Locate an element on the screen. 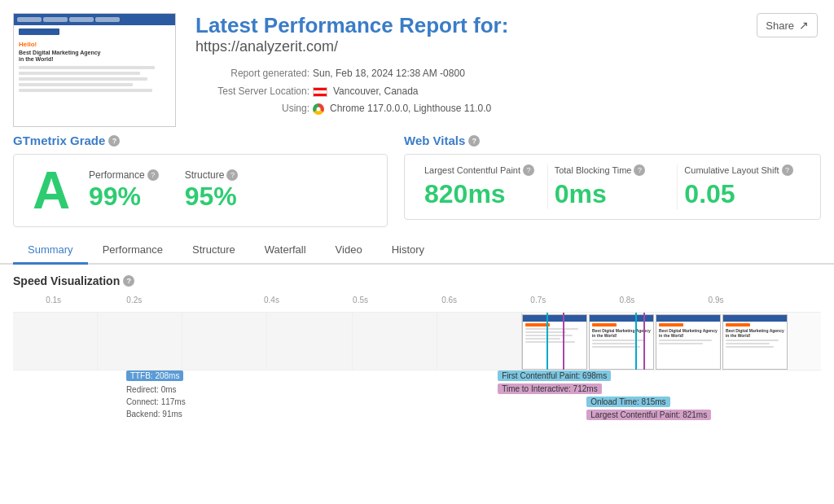 The width and height of the screenshot is (834, 504). web-vitals-box: Web Vitals ? Largest Contentful Paint ? … is located at coordinates (612, 181).